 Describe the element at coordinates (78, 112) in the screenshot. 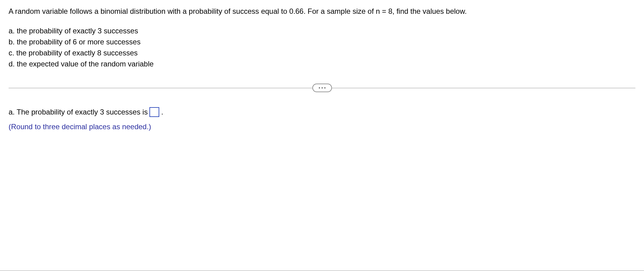

I see `answer-prefix: a. The probability of exactly 3 successe…` at that location.